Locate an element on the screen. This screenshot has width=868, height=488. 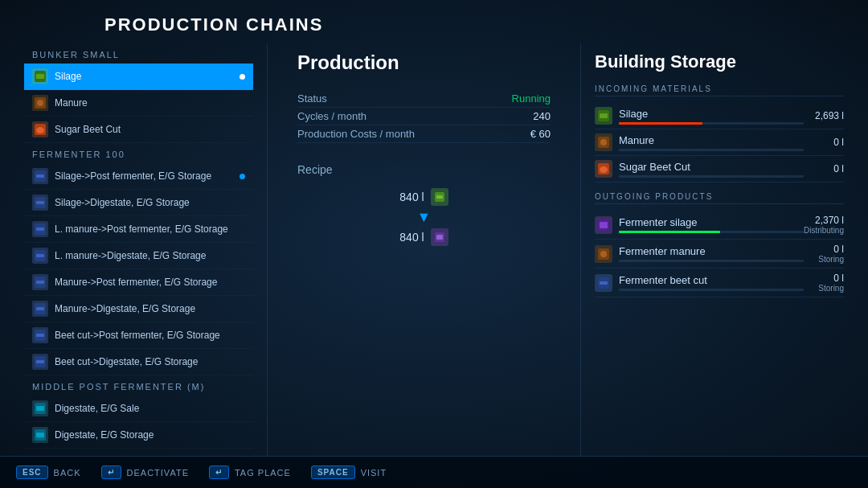
fermenter-icon is located at coordinates (604, 225).